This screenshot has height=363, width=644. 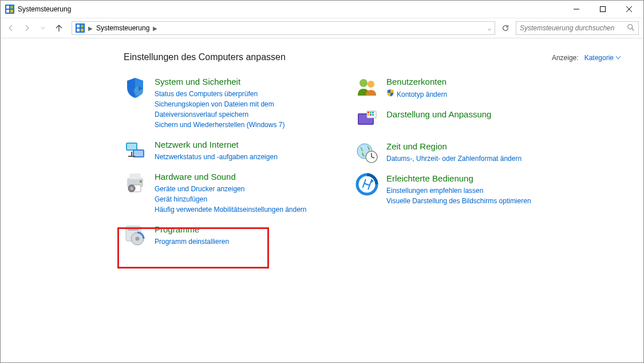 What do you see at coordinates (135, 151) in the screenshot?
I see `network-icon` at bounding box center [135, 151].